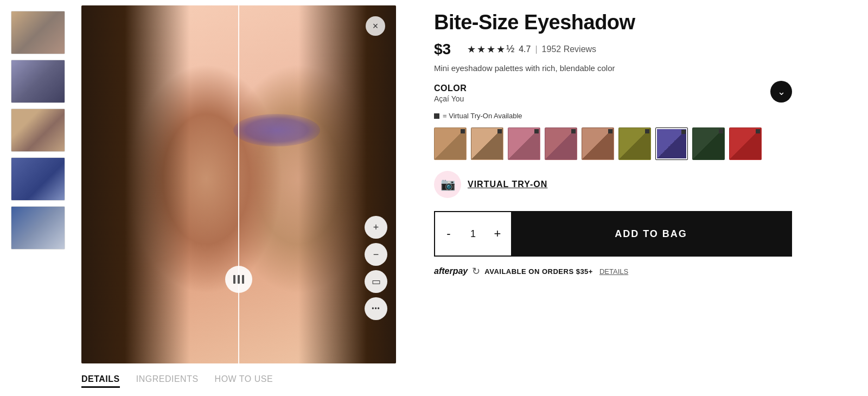 This screenshot has width=868, height=396. What do you see at coordinates (473, 234) in the screenshot?
I see `quantity-value: 1` at bounding box center [473, 234].